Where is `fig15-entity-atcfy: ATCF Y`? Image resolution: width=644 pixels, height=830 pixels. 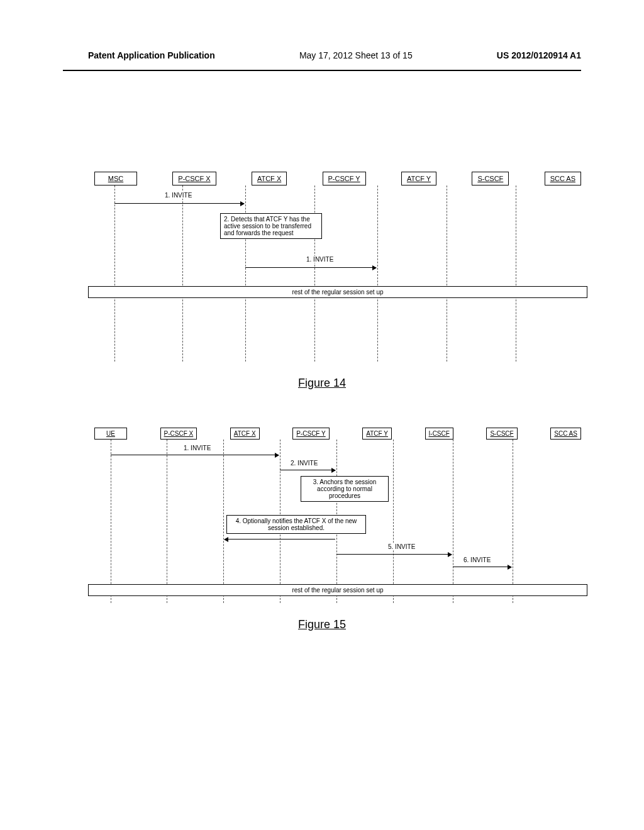
fig15-entity-atcfy: ATCF Y is located at coordinates (377, 434).